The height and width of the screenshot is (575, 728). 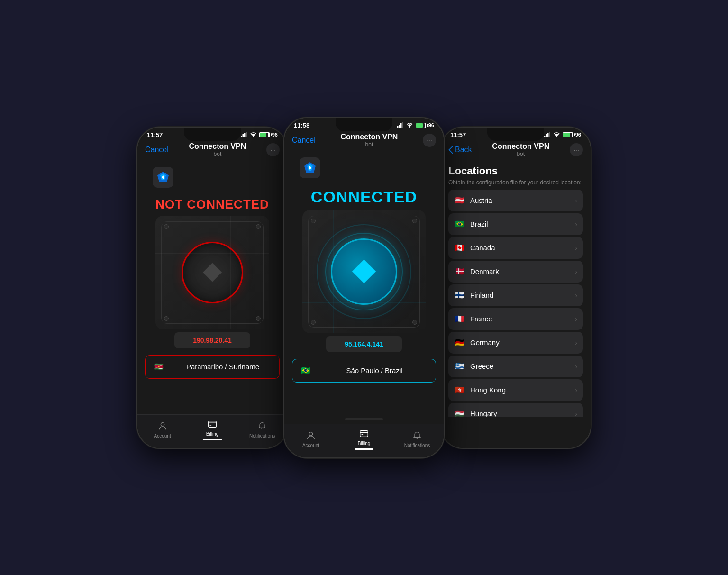 I want to click on location-name: Hungary, so click(x=522, y=413).